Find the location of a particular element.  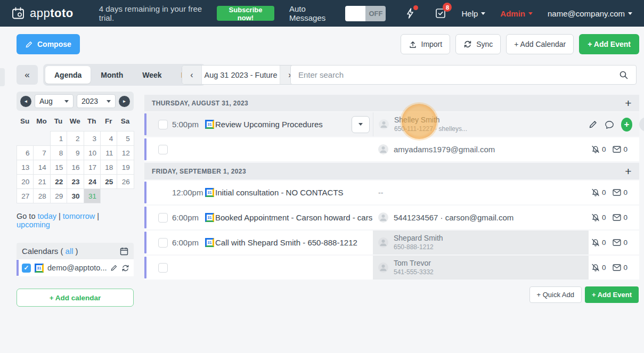

mini-calendar-day-19: 19 is located at coordinates (125, 167).